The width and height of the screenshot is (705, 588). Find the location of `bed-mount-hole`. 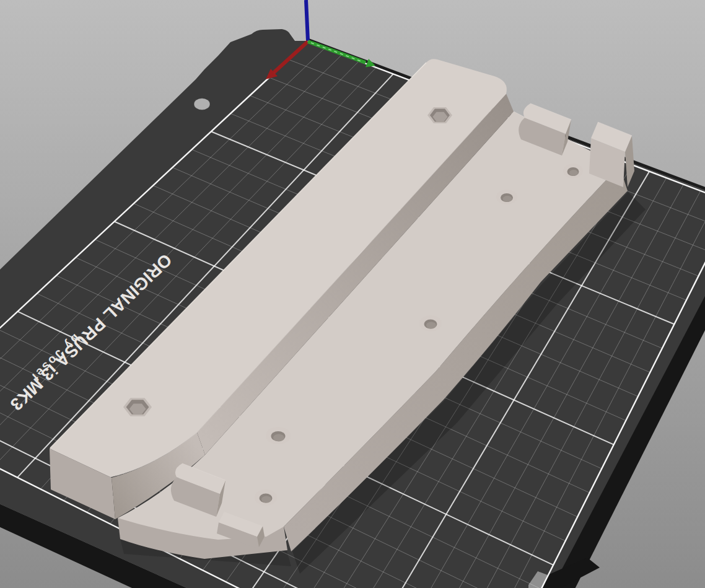

bed-mount-hole is located at coordinates (202, 104).